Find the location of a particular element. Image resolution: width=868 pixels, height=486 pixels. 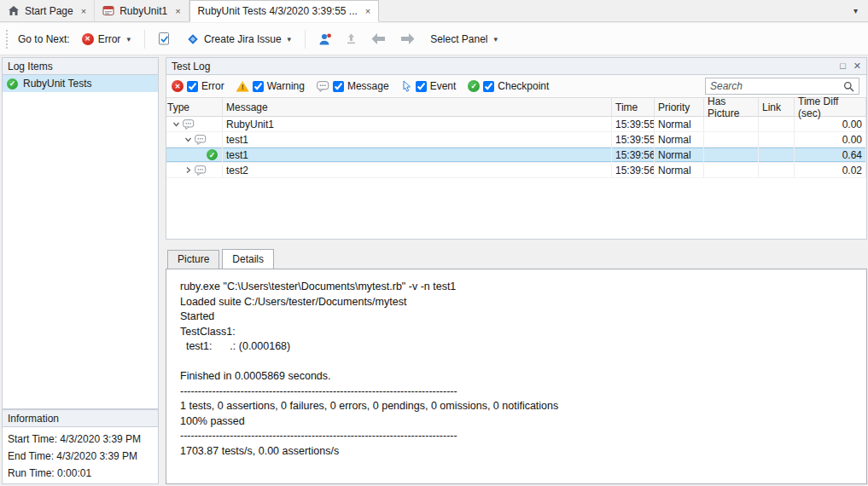

search-icon is located at coordinates (848, 87).